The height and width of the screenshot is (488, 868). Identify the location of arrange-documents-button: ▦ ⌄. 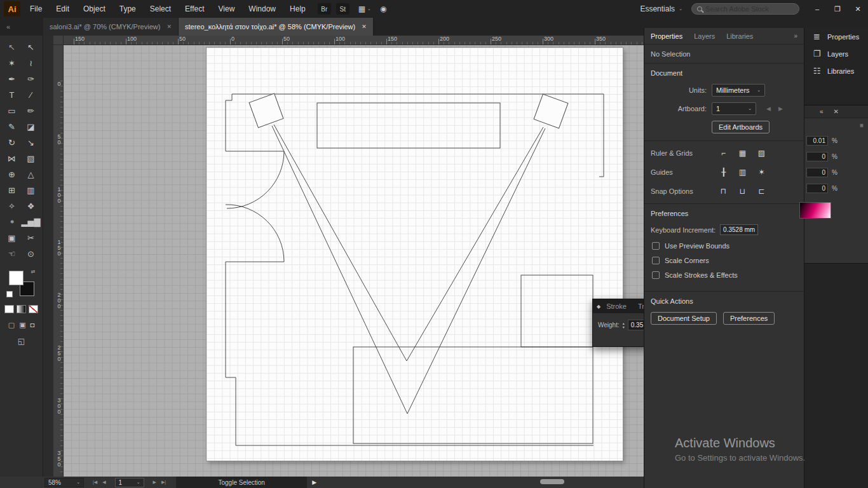
(365, 9).